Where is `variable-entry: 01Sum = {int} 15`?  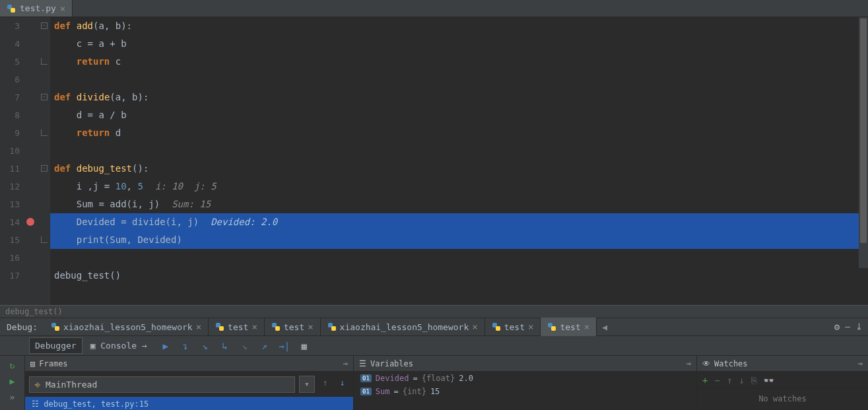
variable-entry: 01Sum = {int} 15 is located at coordinates (525, 392).